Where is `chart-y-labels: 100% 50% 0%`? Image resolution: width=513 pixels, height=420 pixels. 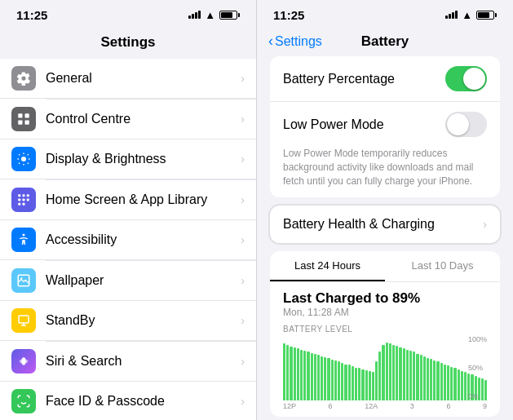 chart-y-labels: 100% 50% 0% is located at coordinates (478, 368).